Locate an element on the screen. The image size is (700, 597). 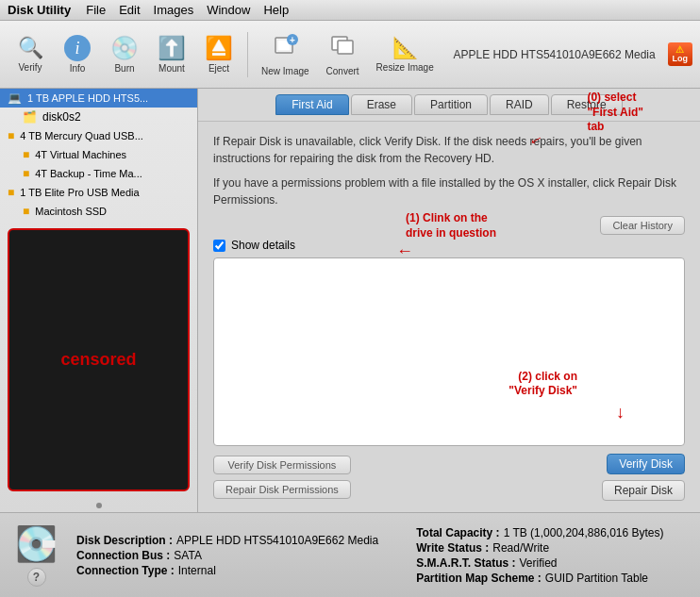
log-button: ⚠ Log is located at coordinates (681, 55).